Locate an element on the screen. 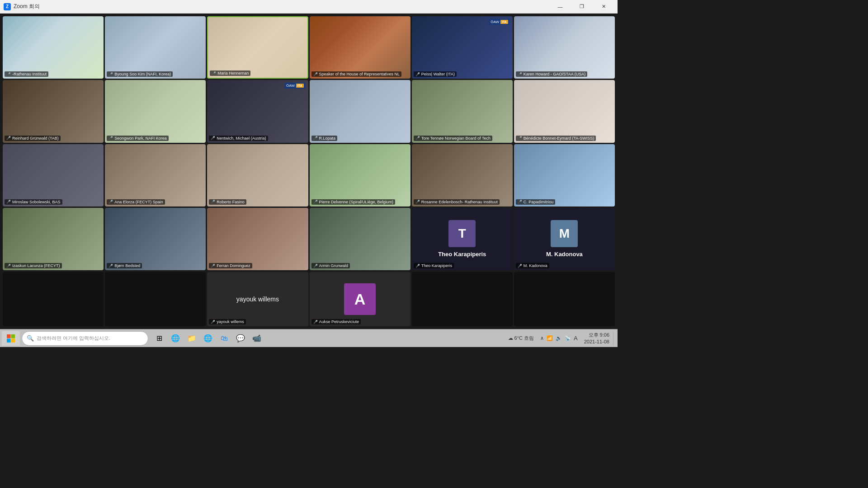 This screenshot has width=868, height=488. participant-name-tag: 🎤 -Rathenau Instituut is located at coordinates (26, 74).